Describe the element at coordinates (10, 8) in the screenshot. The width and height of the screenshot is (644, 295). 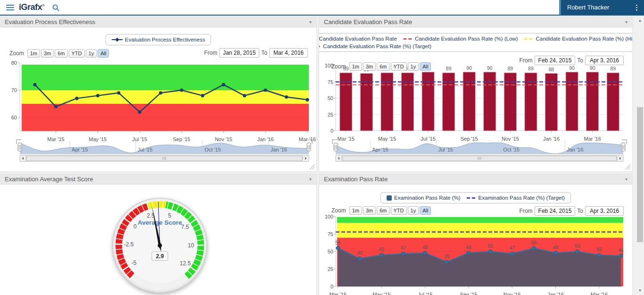
I see `hamburger-menu-icon` at that location.